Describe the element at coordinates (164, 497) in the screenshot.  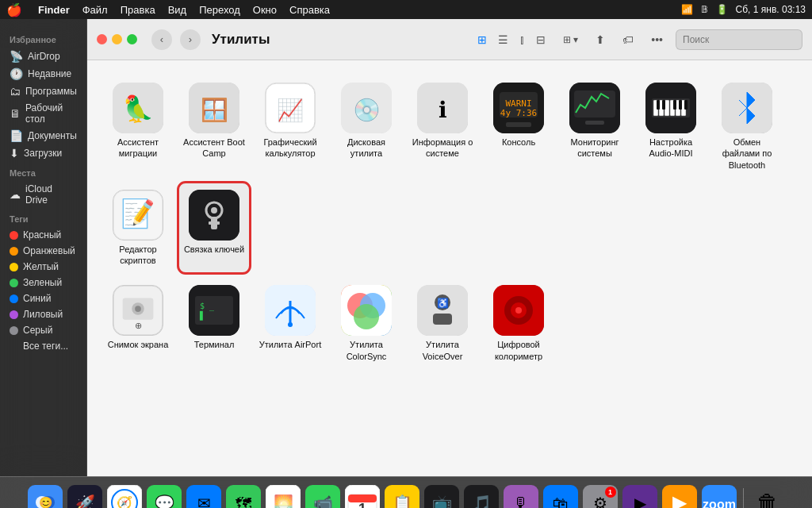
I see `dock-messages: 💬` at that location.